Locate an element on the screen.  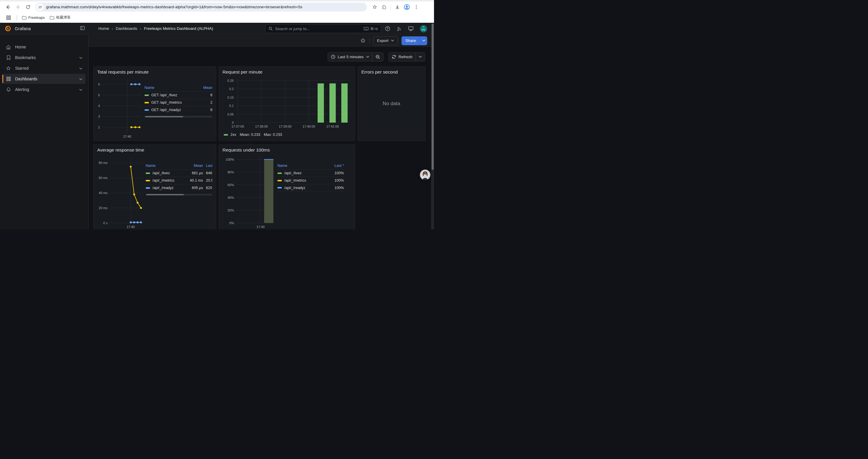
svg-text: 17:38:00 is located at coordinates (261, 127).